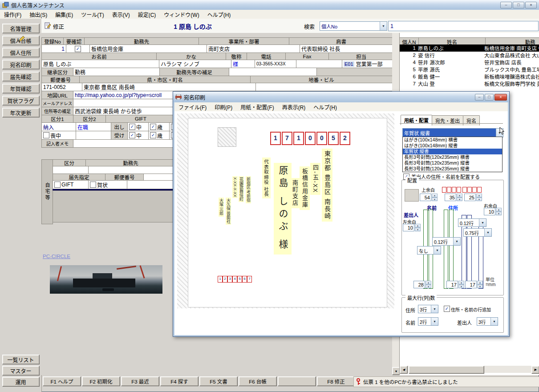  I want to click on kubun1-field: 納入, so click(59, 127).